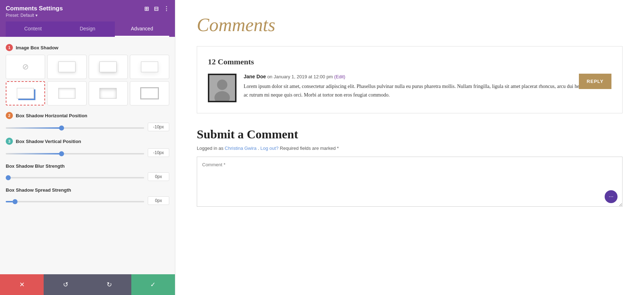 The width and height of the screenshot is (644, 295). Describe the element at coordinates (87, 122) in the screenshot. I see `horizontal-position-section: 2 Box Shadow Horizontal Position -10px` at that location.